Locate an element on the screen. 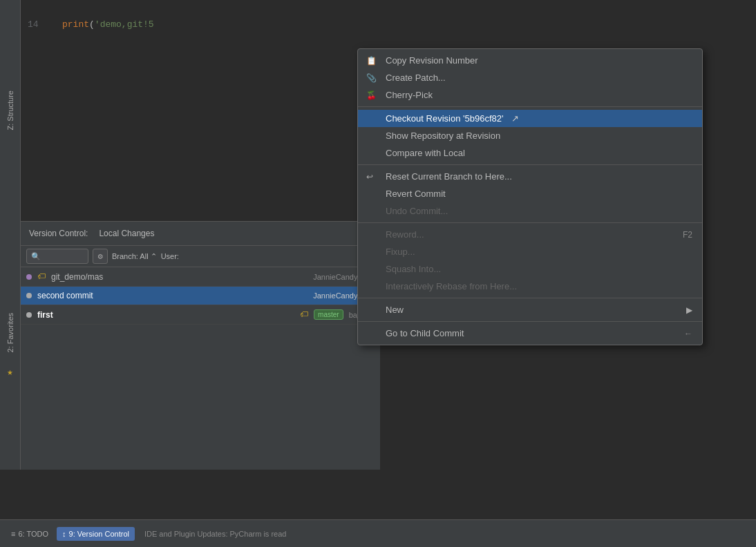 The width and height of the screenshot is (756, 547). menu-item-new: New ▶ is located at coordinates (530, 309).